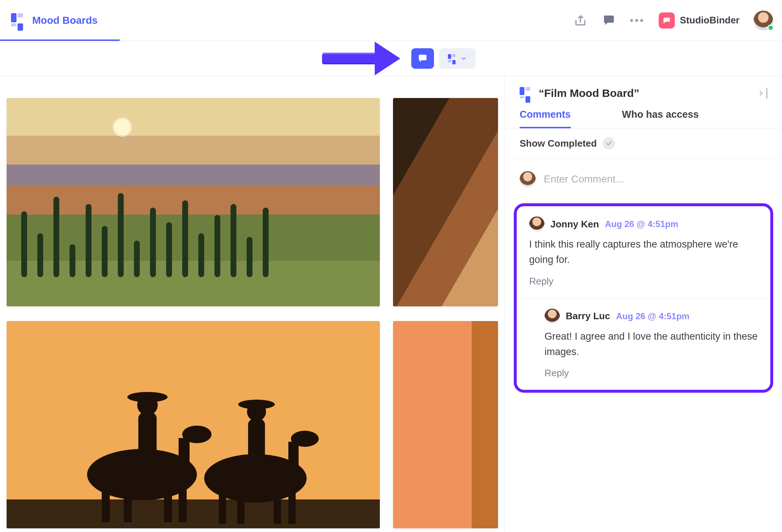  I want to click on mood-boards-icon, so click(18, 20).